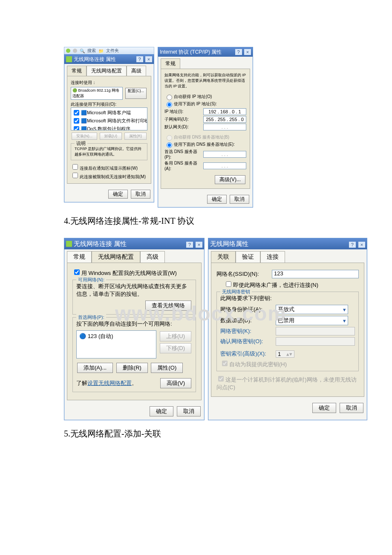  I want to click on auto-dns-radio, so click(170, 138).